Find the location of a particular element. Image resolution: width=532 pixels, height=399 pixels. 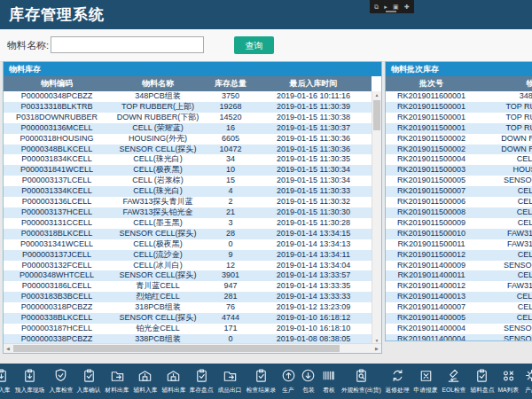

toolbar-item: 辅料入库 is located at coordinates (145, 380).